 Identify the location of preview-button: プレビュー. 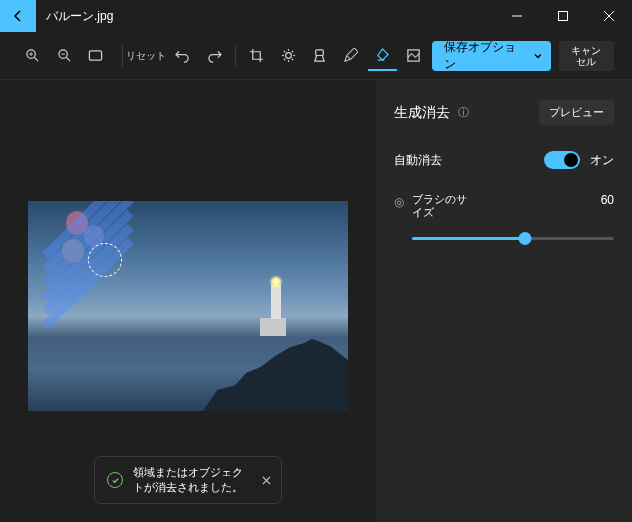
(576, 112).